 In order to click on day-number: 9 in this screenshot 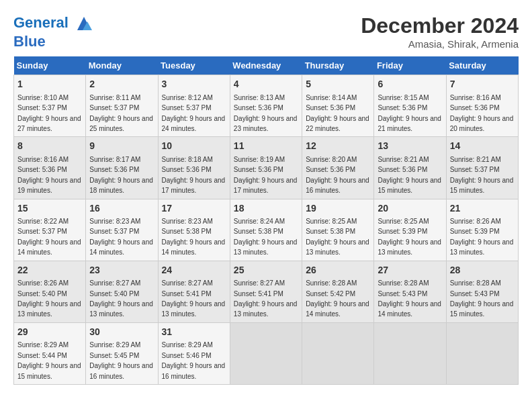, I will do `click(122, 146)`.